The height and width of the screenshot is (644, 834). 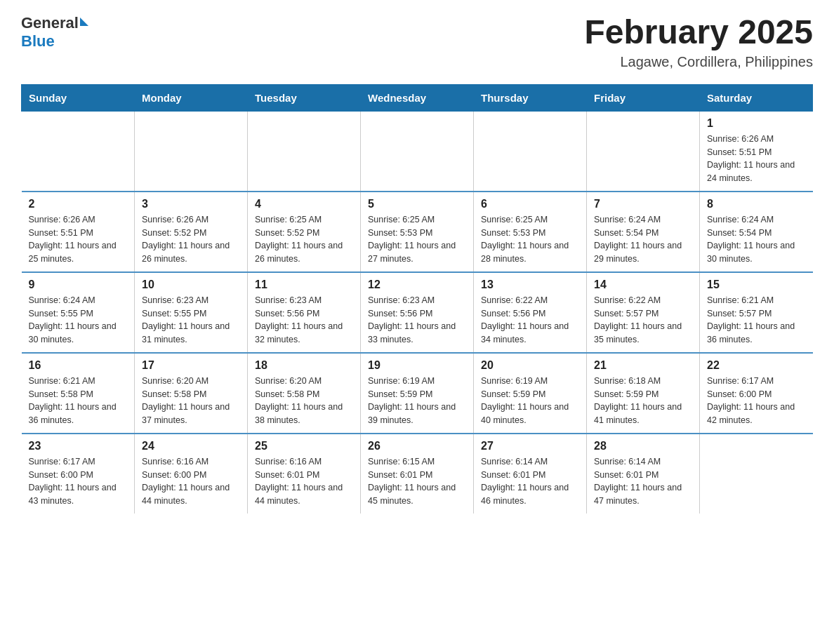 I want to click on calendar-cell: 12Sunrise: 6:23 AM Sunset: 5:56 PM Dayli…, so click(x=417, y=313).